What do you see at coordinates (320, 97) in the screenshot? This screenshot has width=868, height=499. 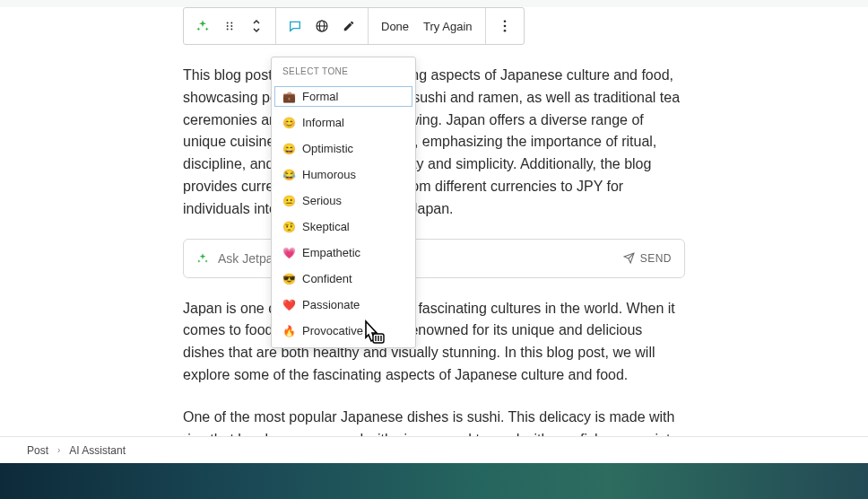 I see `tone-option-label: Formal` at bounding box center [320, 97].